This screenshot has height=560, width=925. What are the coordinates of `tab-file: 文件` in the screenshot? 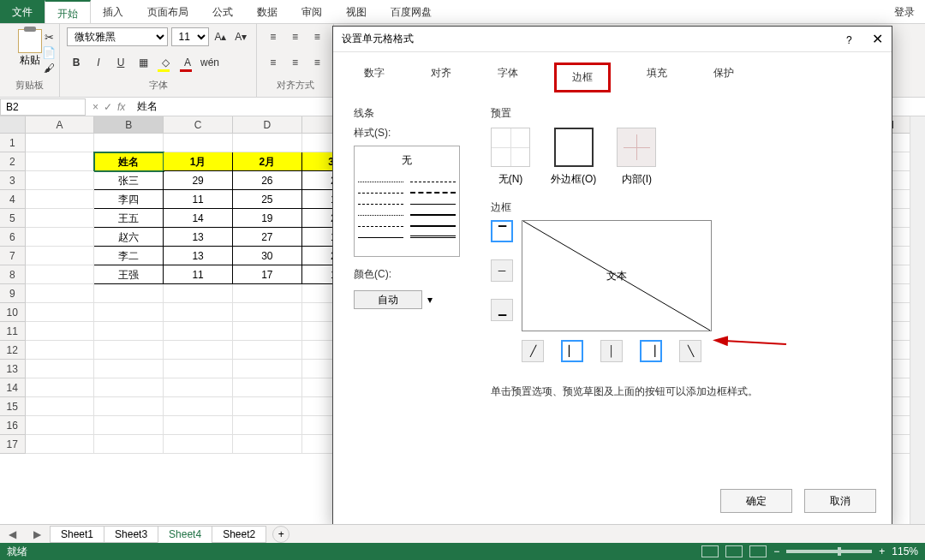 It's located at (22, 12).